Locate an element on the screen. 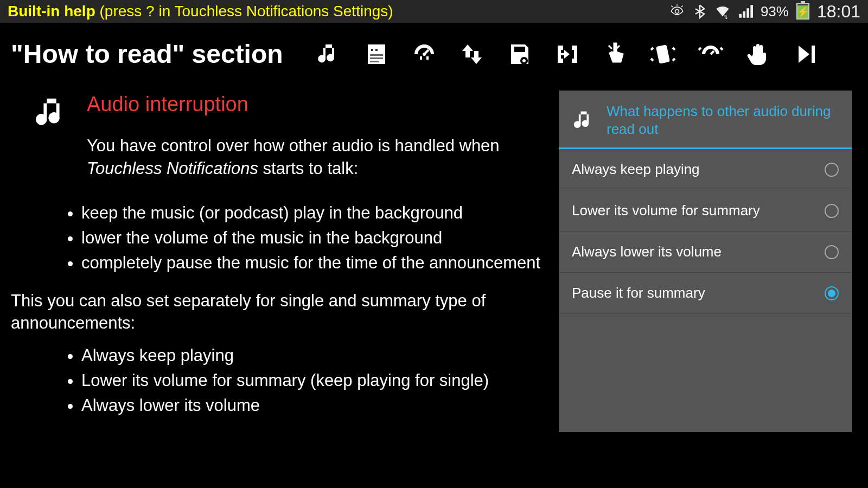  list-item: Always keep playing is located at coordinates (312, 356).